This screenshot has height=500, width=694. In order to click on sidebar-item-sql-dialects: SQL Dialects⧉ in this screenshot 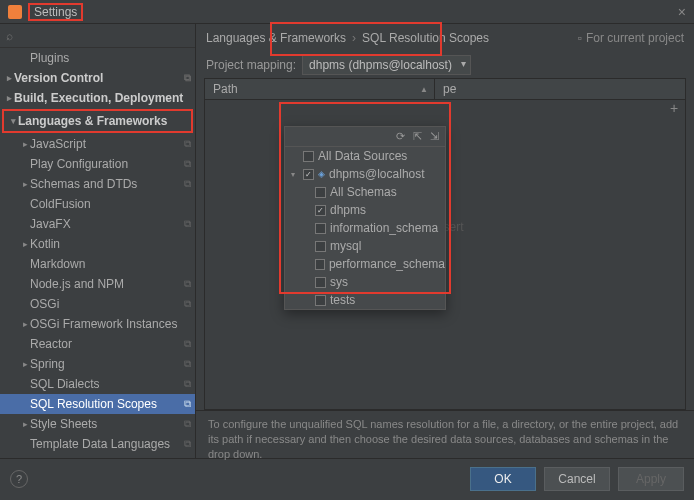, I will do `click(98, 384)`.